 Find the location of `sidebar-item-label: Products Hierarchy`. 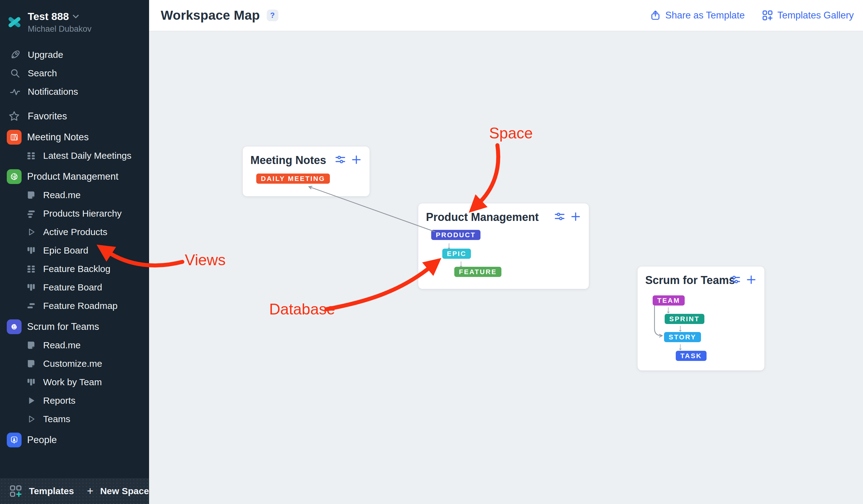

sidebar-item-label: Products Hierarchy is located at coordinates (82, 214).